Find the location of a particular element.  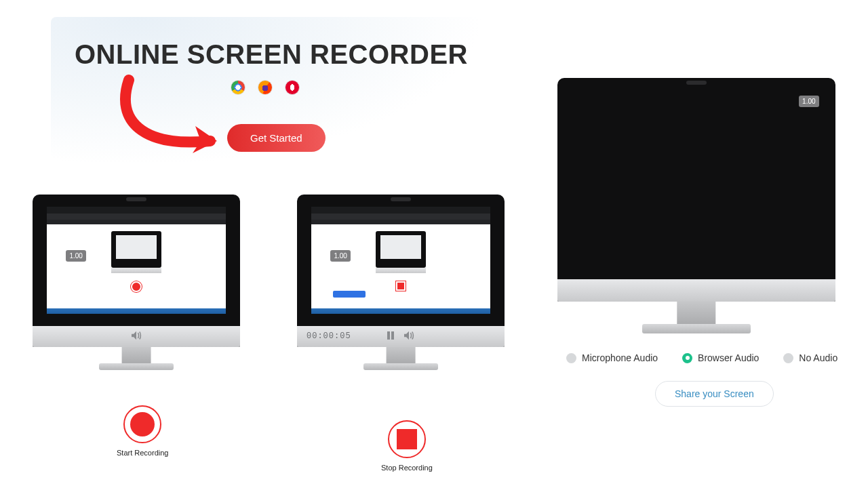

monitor-bezel: 1.00 00:00:05 is located at coordinates (401, 271).